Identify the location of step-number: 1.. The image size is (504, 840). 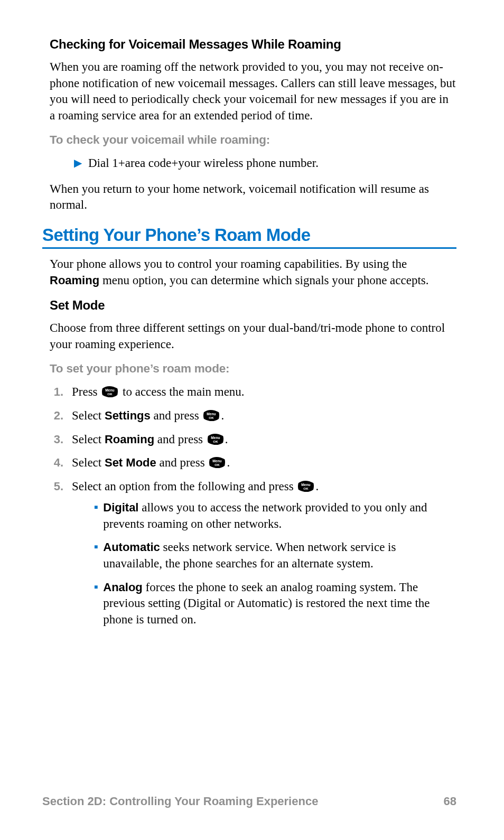
(57, 392).